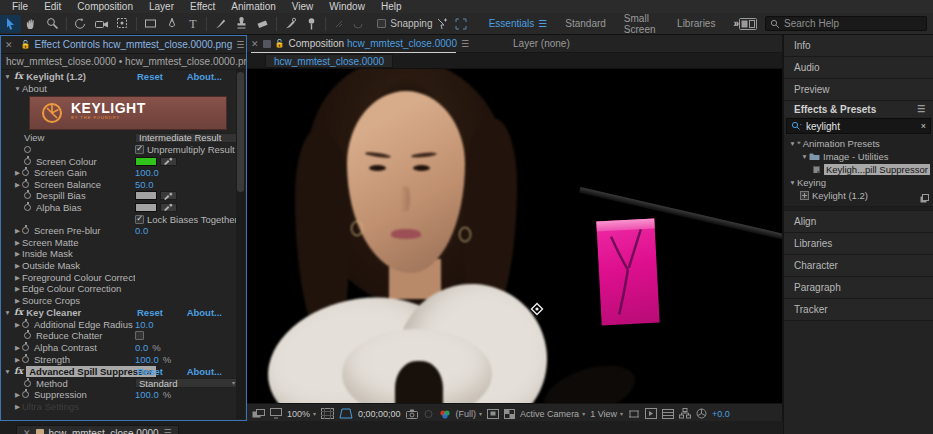 Image resolution: width=933 pixels, height=434 pixels. What do you see at coordinates (358, 24) in the screenshot?
I see `hand-secondary-tool-icon` at bounding box center [358, 24].